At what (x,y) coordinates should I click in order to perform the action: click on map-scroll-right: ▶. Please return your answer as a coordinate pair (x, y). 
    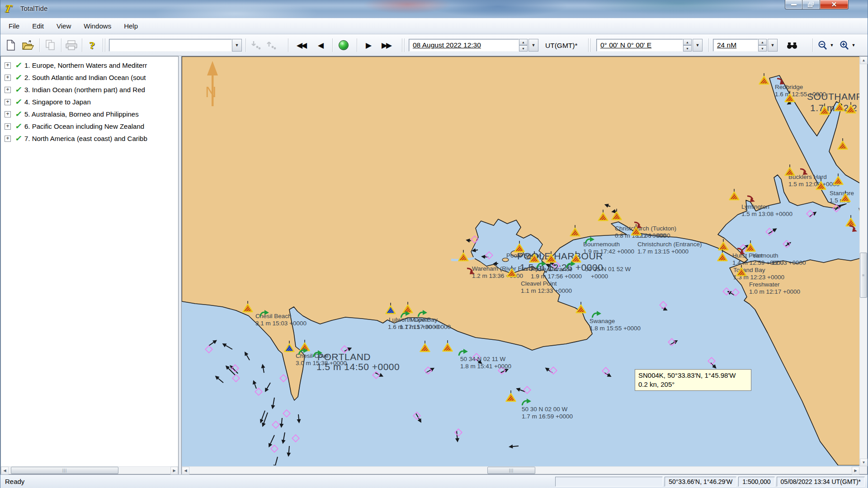
    Looking at the image, I should click on (855, 471).